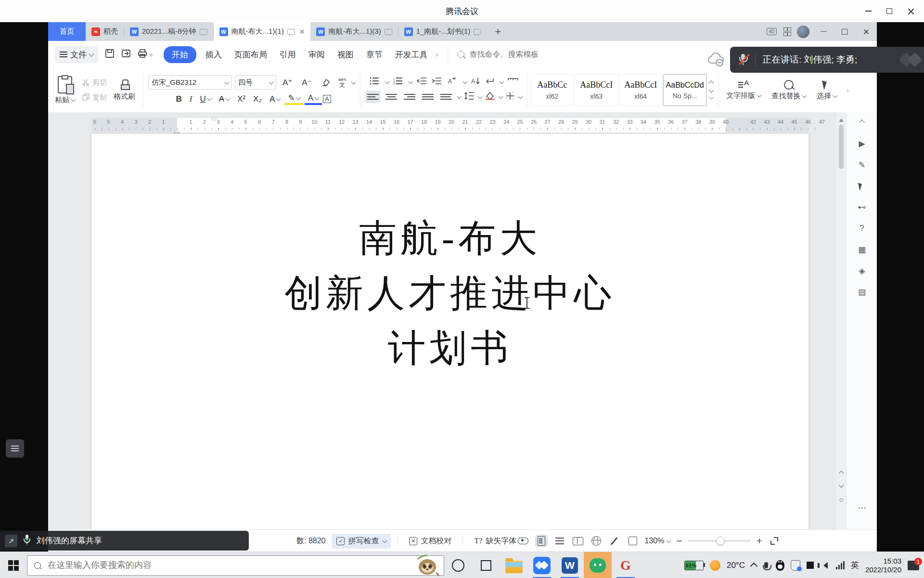 The image size is (924, 578). I want to click on font-size-select: 四号, so click(256, 82).